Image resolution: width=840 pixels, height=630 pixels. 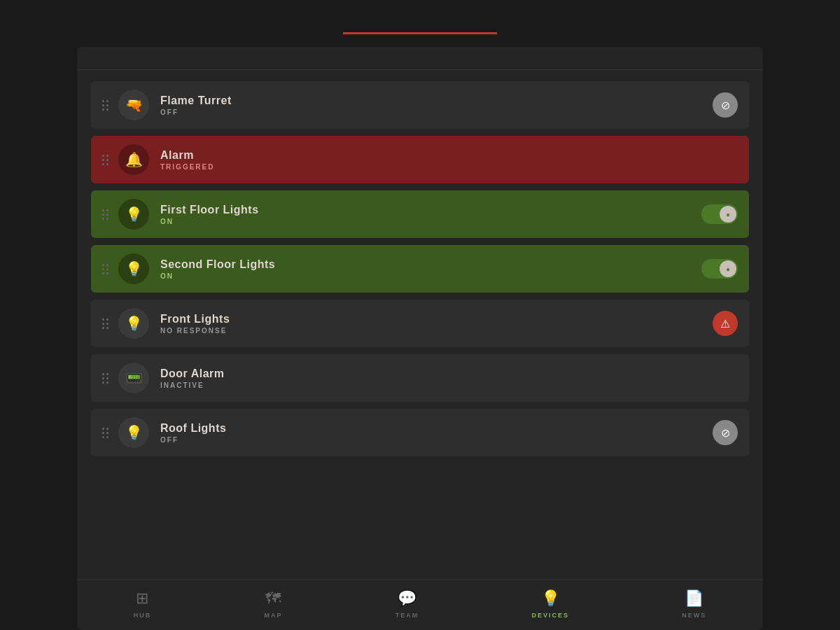 I want to click on title-underline, so click(x=420, y=34).